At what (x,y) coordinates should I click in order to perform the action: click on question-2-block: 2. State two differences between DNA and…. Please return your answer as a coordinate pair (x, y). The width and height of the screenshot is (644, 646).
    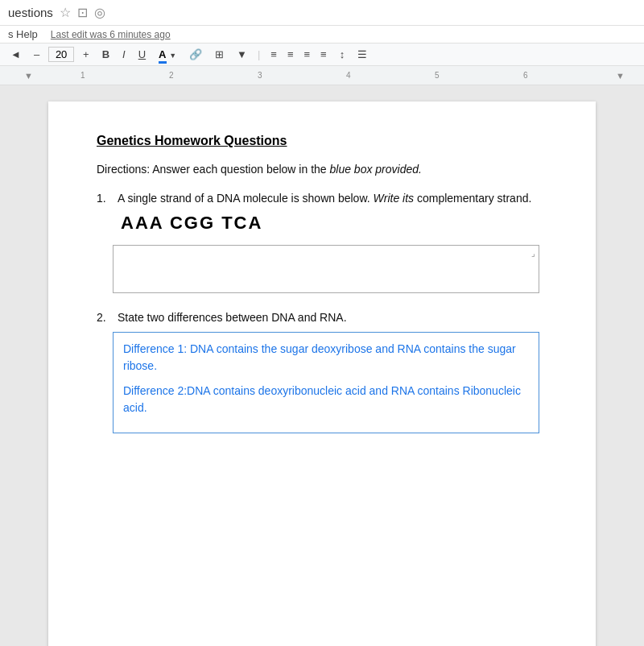
    Looking at the image, I should click on (322, 372).